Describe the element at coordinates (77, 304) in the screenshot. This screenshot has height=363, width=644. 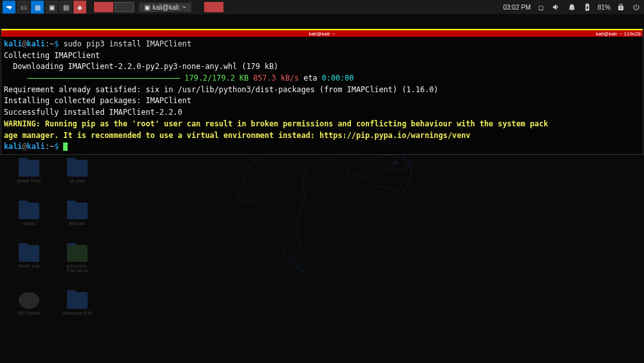
I see `desktop-icon-gdmodule-folder: gdmodule-0.56` at that location.